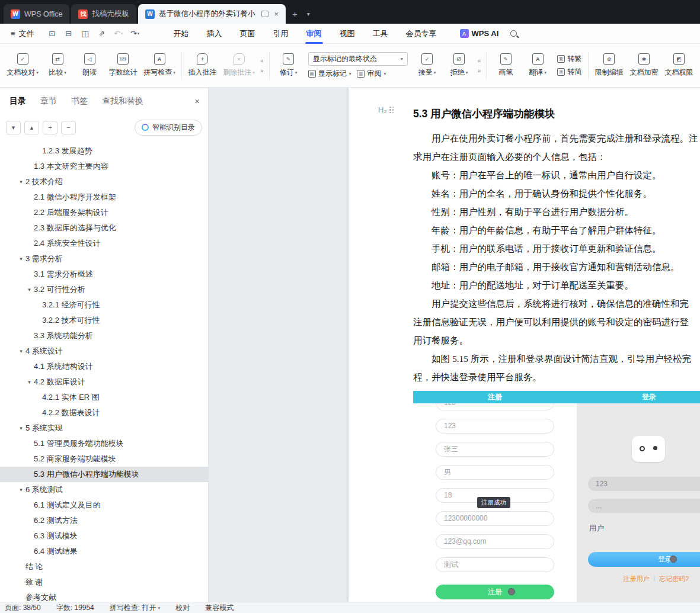  Describe the element at coordinates (23, 608) in the screenshot. I see `status-page: 页面: 38/50` at that location.